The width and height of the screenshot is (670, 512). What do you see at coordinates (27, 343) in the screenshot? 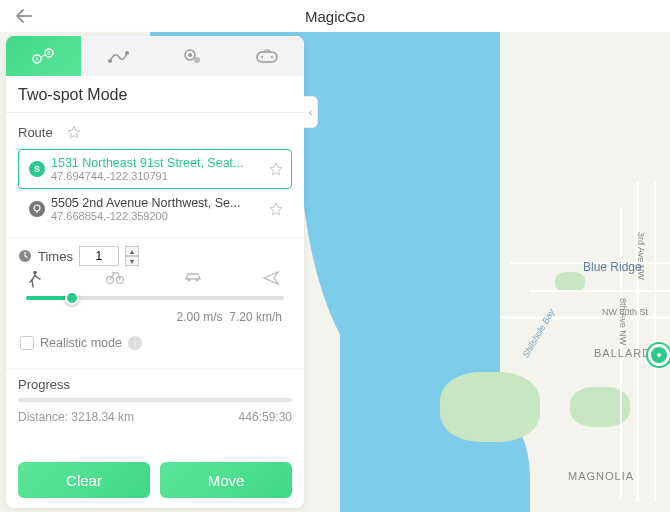
I see `realistic-checkbox` at bounding box center [27, 343].